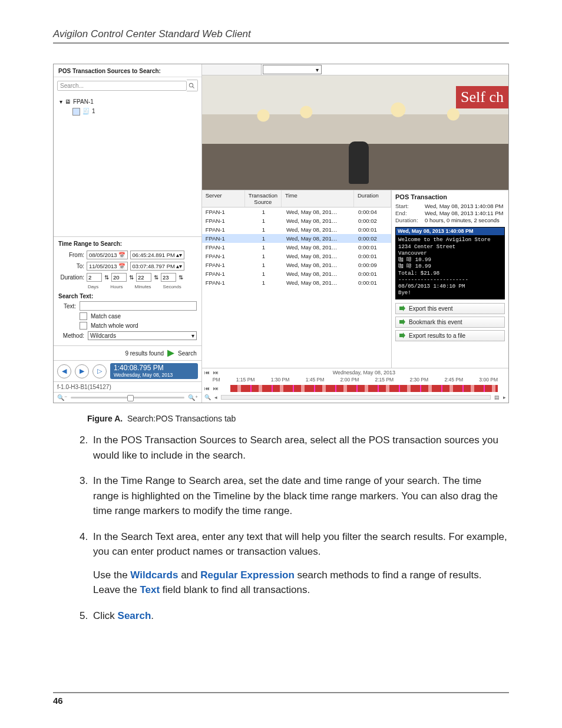  Describe the element at coordinates (300, 496) in the screenshot. I see `instruction-3: In the Time Range to Search area, set th…` at that location.